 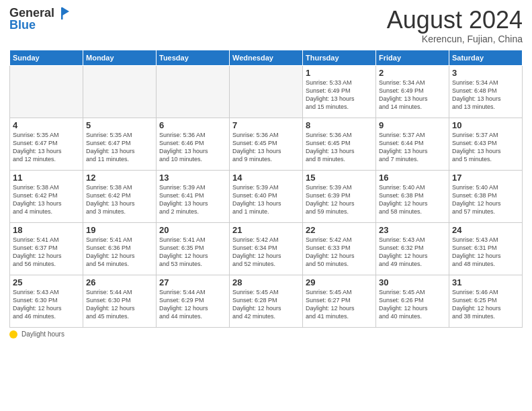 I want to click on calendar-header-tuesday: Tuesday, so click(x=193, y=58).